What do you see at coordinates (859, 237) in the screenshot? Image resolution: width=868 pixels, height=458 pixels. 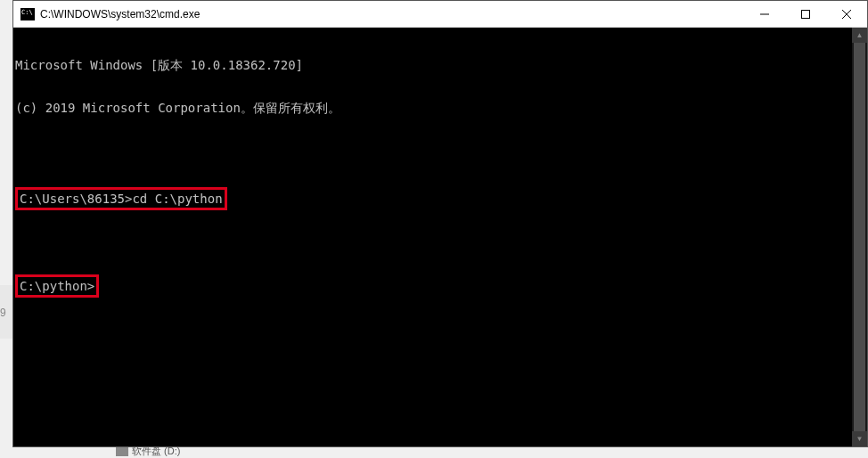 I see `scroll-track` at bounding box center [859, 237].